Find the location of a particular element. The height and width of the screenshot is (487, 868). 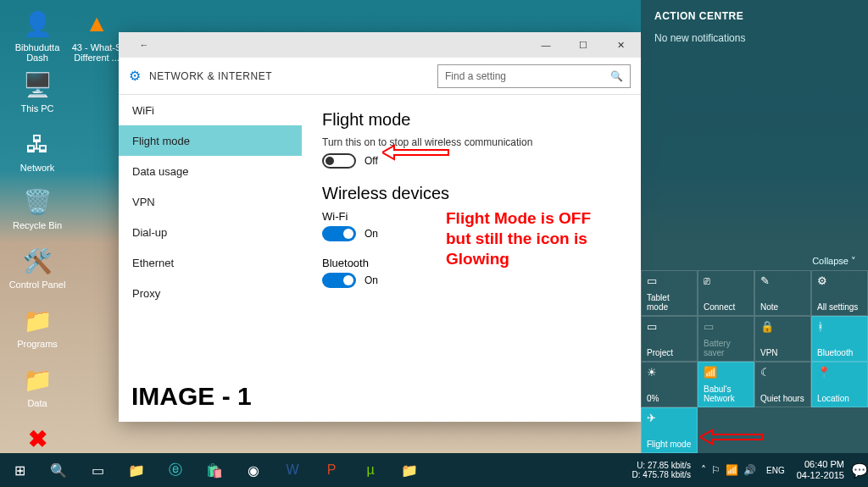

page-title: NETWORK & INTERNET is located at coordinates (293, 76).